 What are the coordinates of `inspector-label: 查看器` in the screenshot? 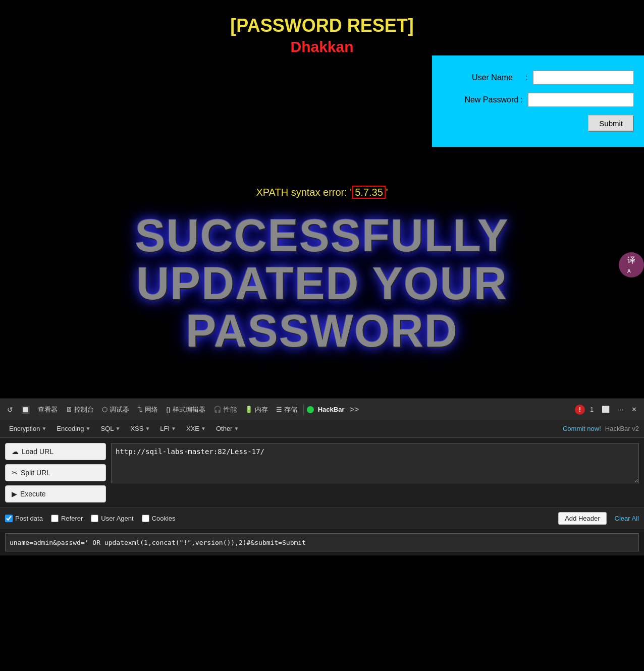 It's located at (47, 410).